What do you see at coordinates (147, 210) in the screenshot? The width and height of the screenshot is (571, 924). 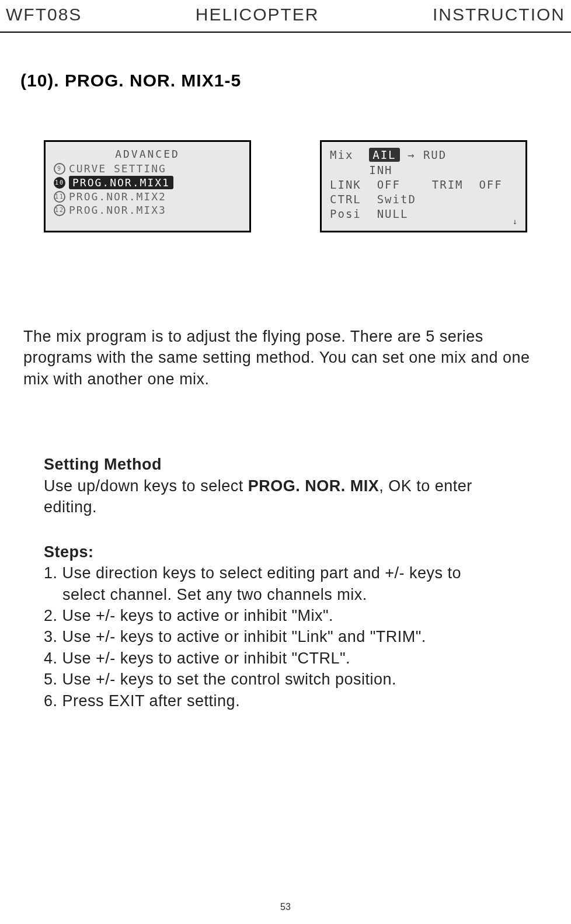 I see `menu-item-prog-mix3: 12 PROG.NOR.MIX3` at bounding box center [147, 210].